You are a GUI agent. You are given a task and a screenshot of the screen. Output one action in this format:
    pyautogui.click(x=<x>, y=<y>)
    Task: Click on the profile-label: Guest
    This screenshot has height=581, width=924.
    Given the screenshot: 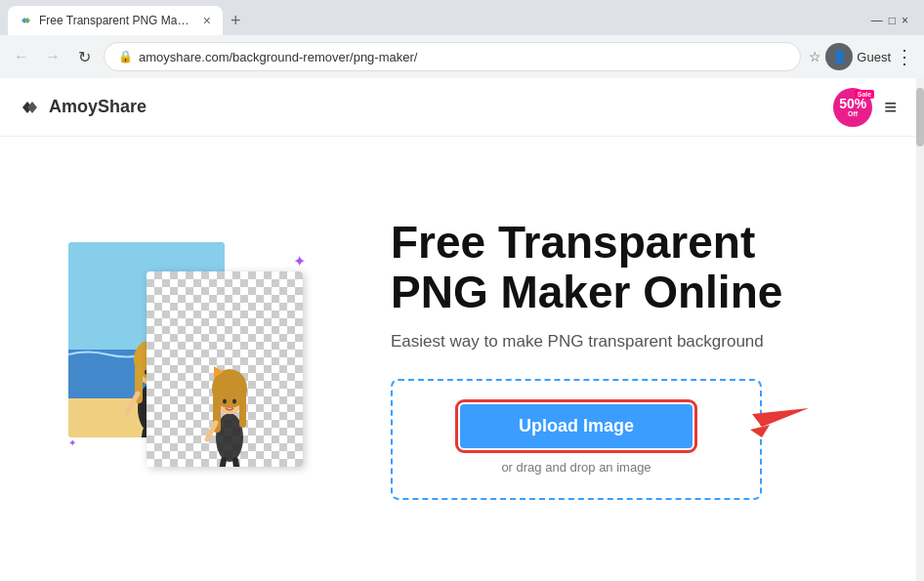 What is the action you would take?
    pyautogui.click(x=873, y=57)
    